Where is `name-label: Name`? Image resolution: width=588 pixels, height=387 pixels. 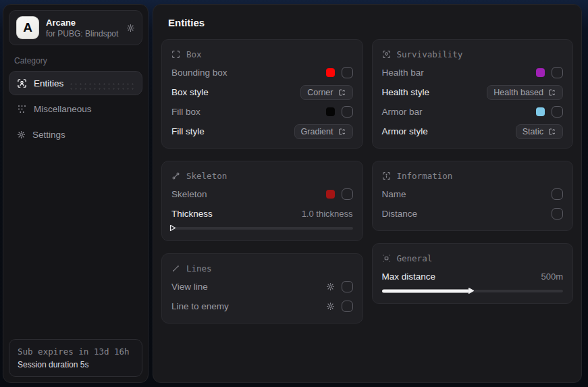
name-label: Name is located at coordinates (394, 195).